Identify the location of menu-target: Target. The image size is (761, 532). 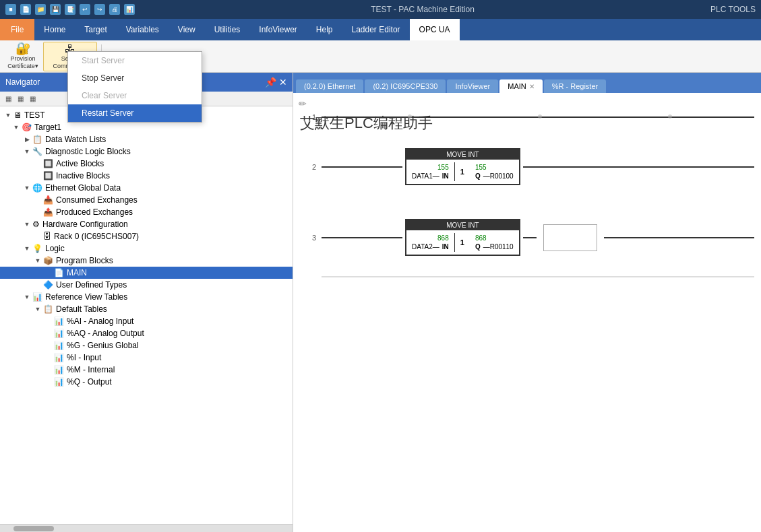
(96, 30).